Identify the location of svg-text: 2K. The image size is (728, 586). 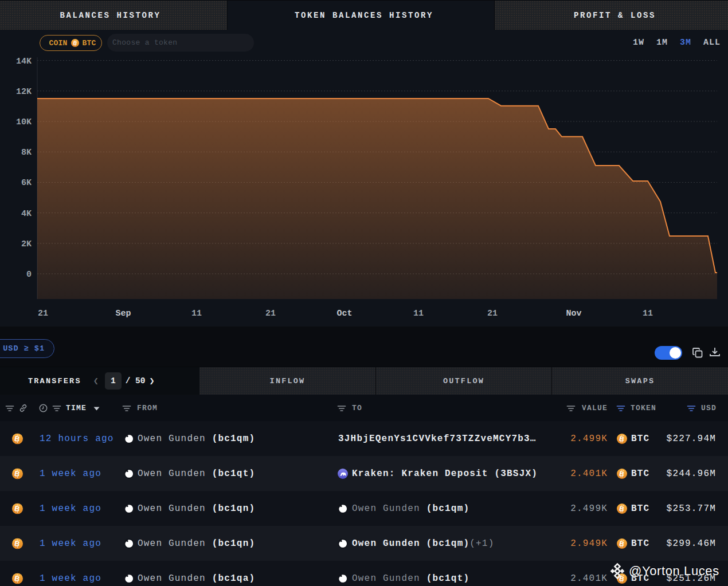
(26, 244).